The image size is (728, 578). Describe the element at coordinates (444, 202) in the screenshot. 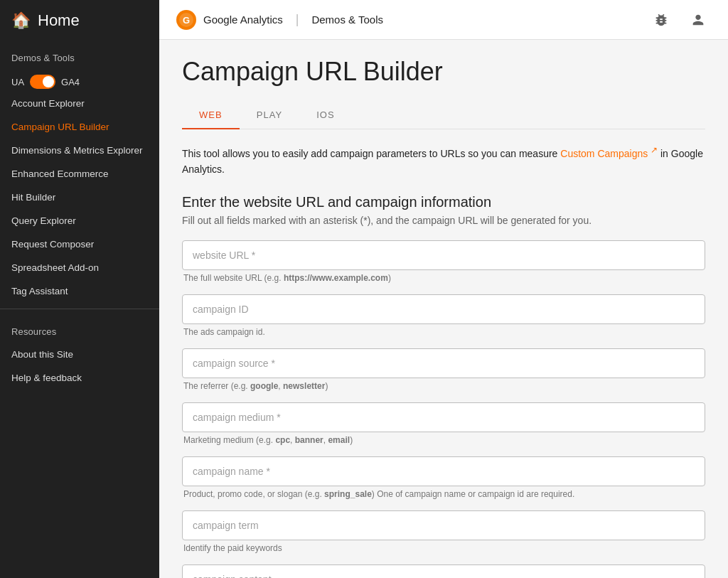

I see `form-section-title: Enter the website URL and campaign infor…` at that location.